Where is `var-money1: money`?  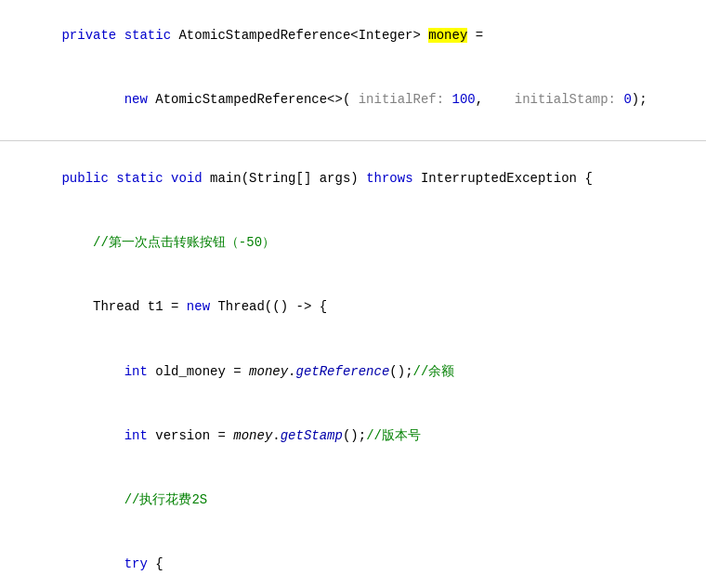
var-money1: money is located at coordinates (268, 372).